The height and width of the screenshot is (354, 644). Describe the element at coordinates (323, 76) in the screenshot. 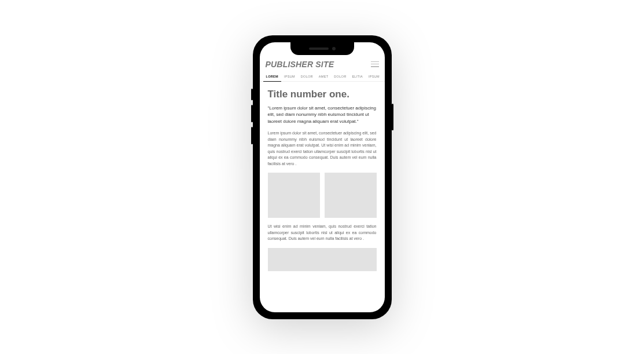

I see `tab-amet: AMET` at that location.